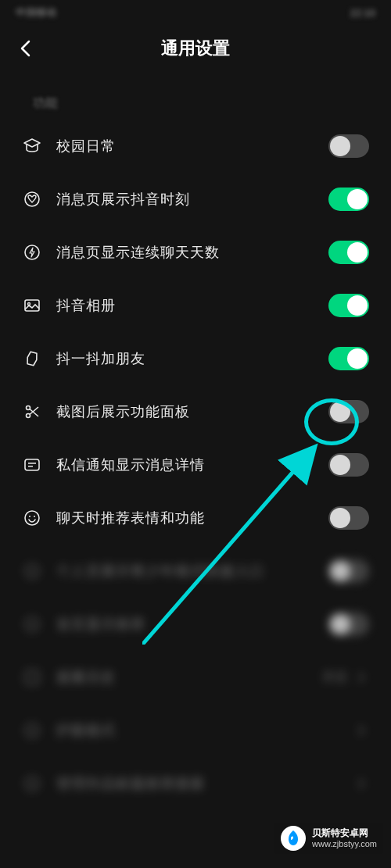 The width and height of the screenshot is (391, 868). What do you see at coordinates (192, 305) in the screenshot?
I see `setting-label: 抖音相册` at bounding box center [192, 305].